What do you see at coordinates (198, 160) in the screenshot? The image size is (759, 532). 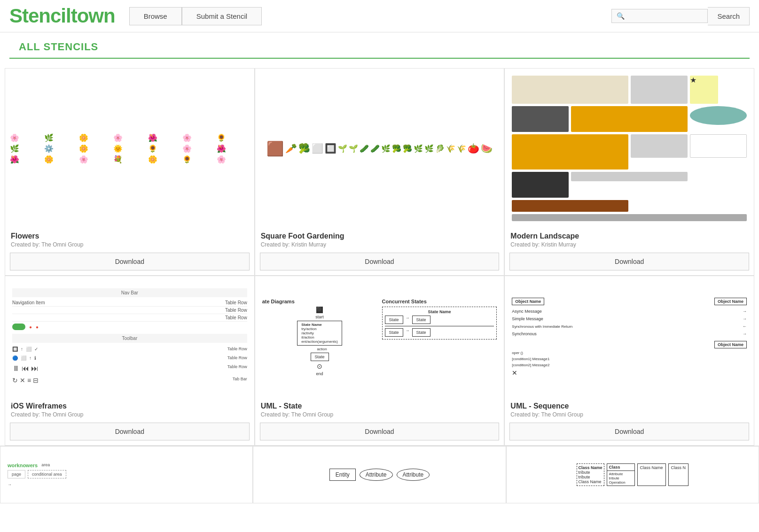 I see `flower-icon: 🌻` at bounding box center [198, 160].